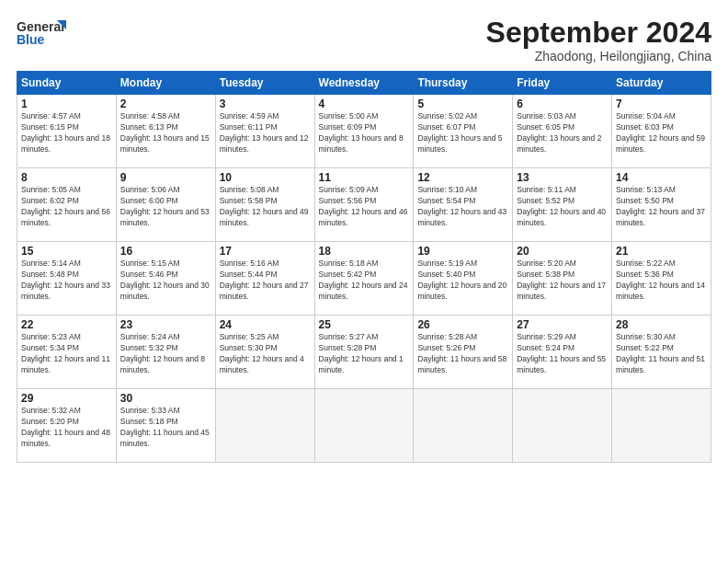  I want to click on day-info: Sunrise: 5:06 AMSunset: 6:00 PMDaylight:…, so click(165, 207).